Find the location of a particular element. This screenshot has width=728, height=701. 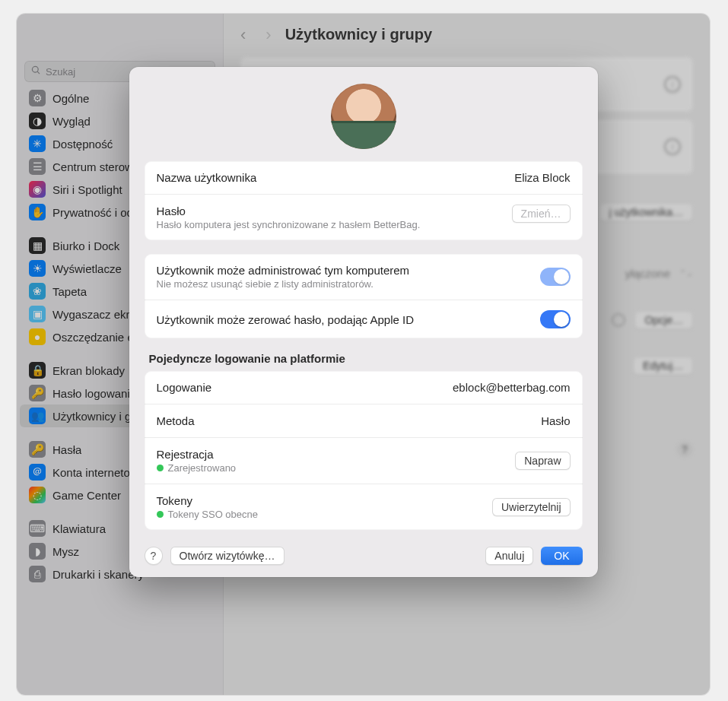

open-card-button: Otwórz wizytówkę… is located at coordinates (227, 556).